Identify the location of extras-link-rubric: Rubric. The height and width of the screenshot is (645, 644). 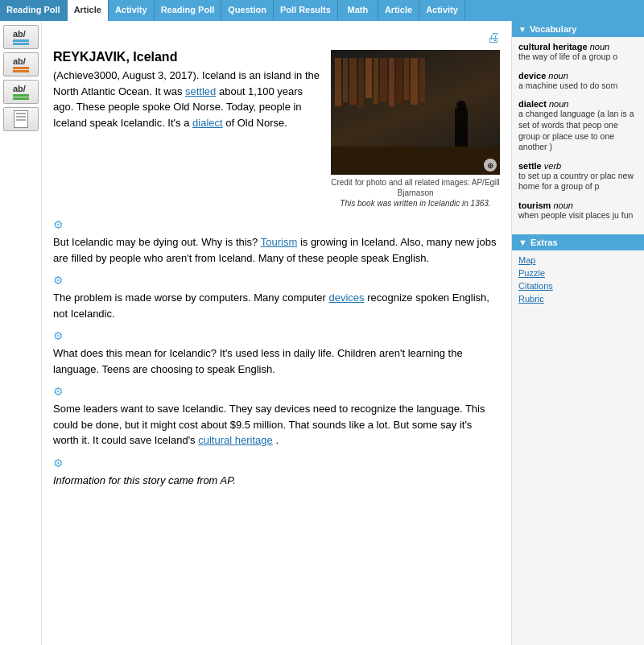
(578, 299).